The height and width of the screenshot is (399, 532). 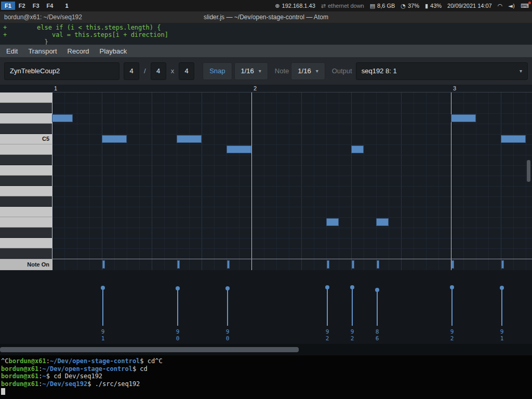 I want to click on piano-key-a4, so click(x=26, y=170).